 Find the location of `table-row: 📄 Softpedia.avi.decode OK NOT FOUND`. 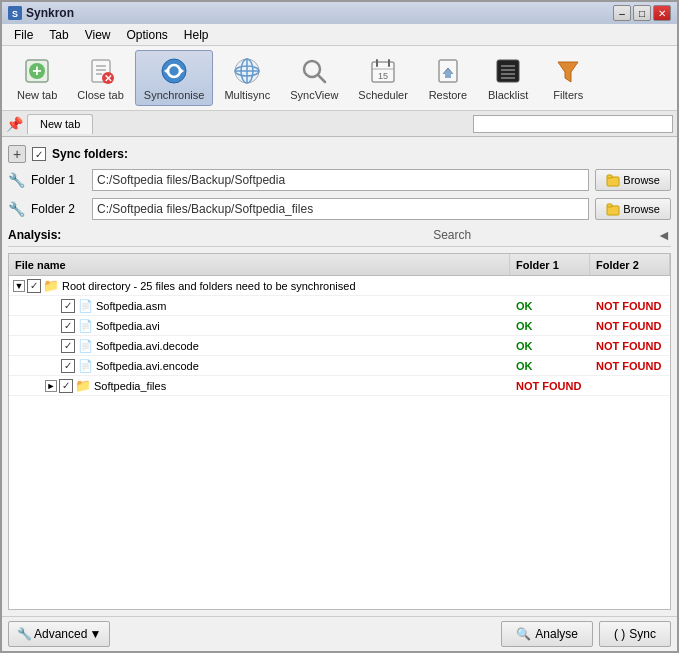

table-row: 📄 Softpedia.avi.decode OK NOT FOUND is located at coordinates (340, 346).